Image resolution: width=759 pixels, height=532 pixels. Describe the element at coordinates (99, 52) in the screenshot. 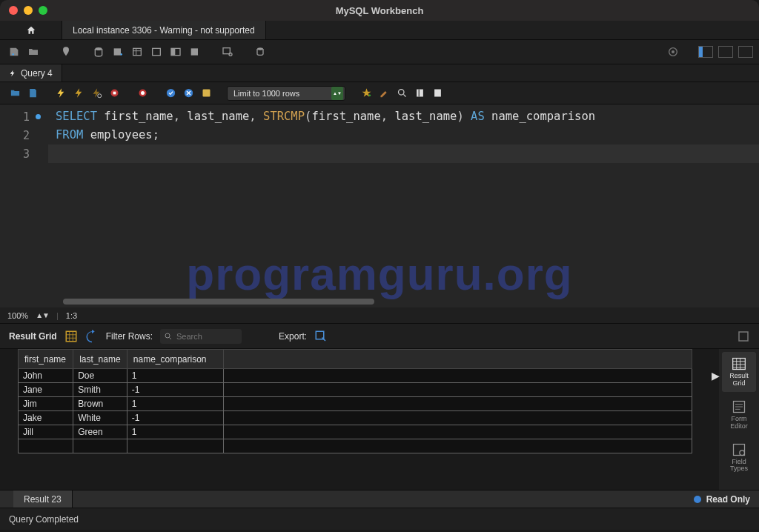

I see `db-icon` at that location.